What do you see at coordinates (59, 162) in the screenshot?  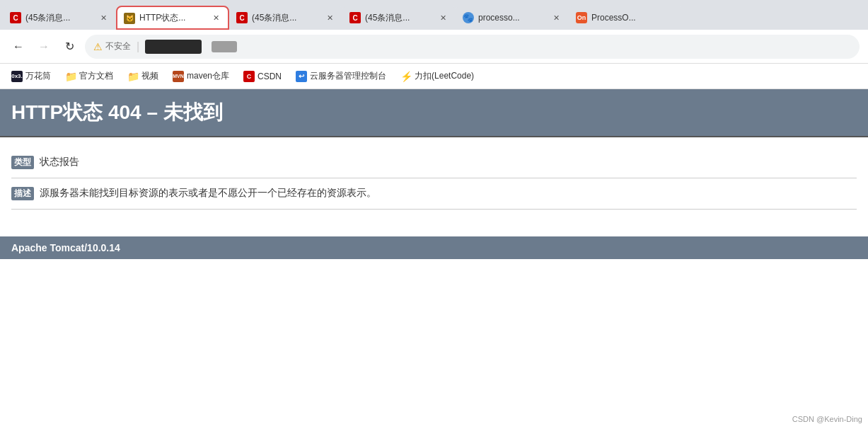 I see `type-value: 状态报告` at bounding box center [59, 162].